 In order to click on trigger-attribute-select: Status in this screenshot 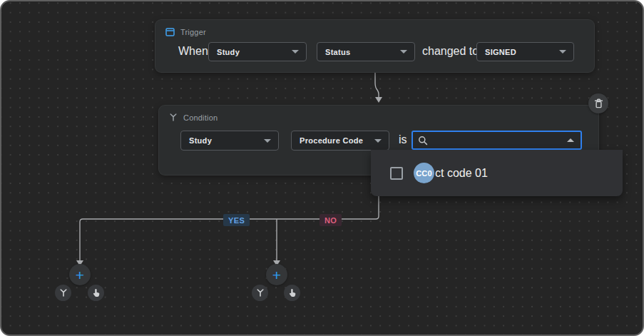, I will do `click(366, 51)`.